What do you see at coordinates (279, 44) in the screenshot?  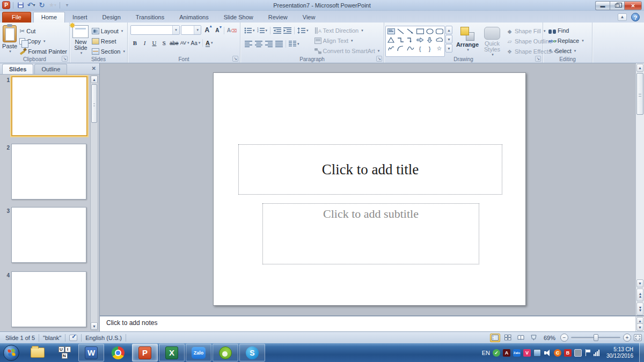 I see `justify-button` at bounding box center [279, 44].